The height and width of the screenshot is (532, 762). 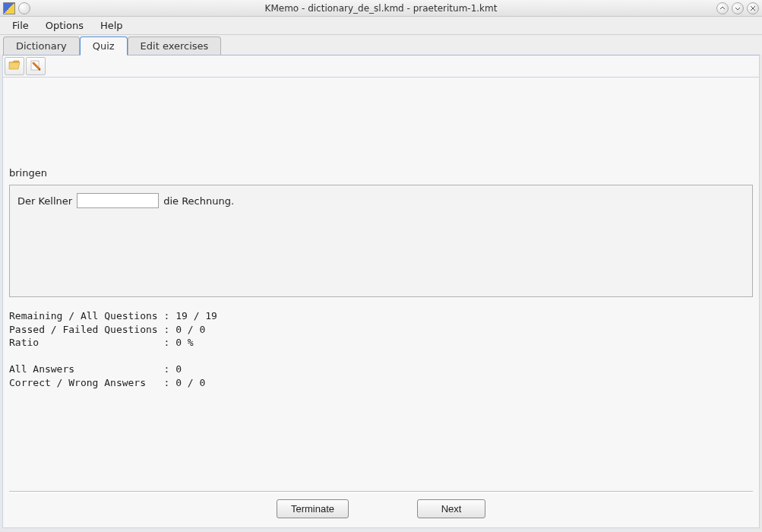 I want to click on maximize-button, so click(x=738, y=8).